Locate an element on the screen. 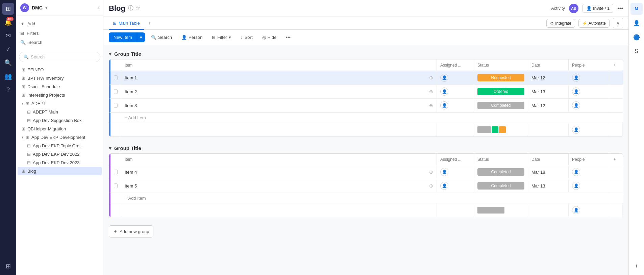 The image size is (644, 275). sidebar-item-interesting: ⊞ Interesting Projects is located at coordinates (59, 95).